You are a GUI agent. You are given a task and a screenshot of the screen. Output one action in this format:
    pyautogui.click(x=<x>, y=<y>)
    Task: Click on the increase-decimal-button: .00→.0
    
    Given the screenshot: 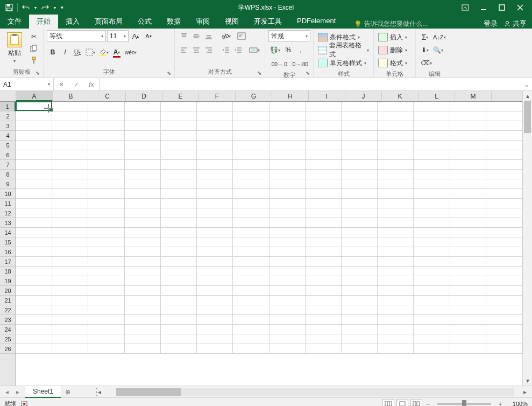 What is the action you would take?
    pyautogui.click(x=279, y=64)
    